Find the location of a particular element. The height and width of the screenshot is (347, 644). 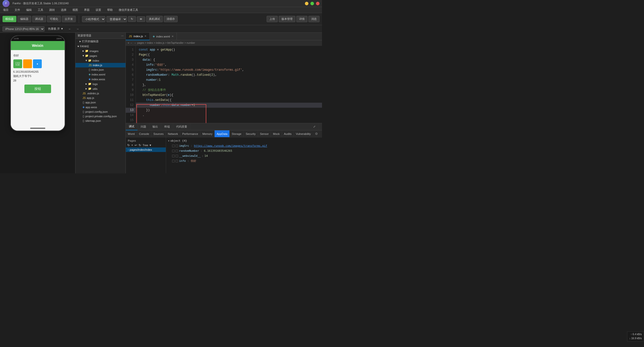

devtools-more: ⋮ is located at coordinates (321, 134).